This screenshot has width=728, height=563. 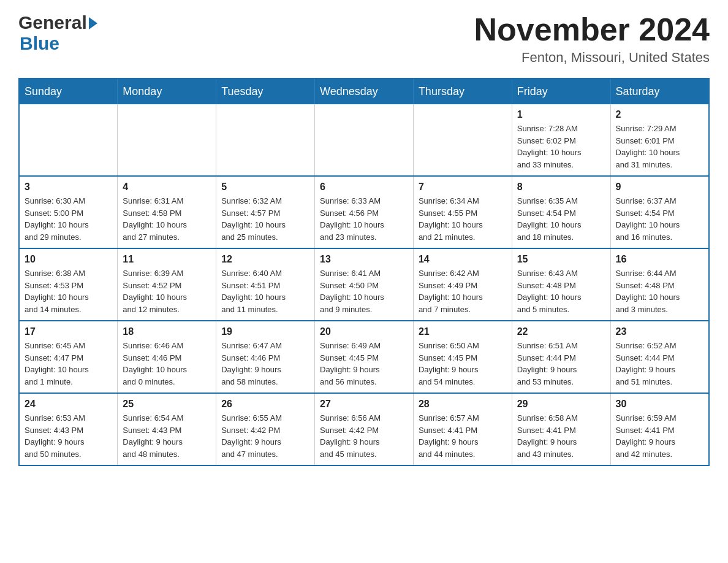 What do you see at coordinates (265, 364) in the screenshot?
I see `day-info: Sunrise: 6:47 AMSunset: 4:46 PMDaylight:…` at bounding box center [265, 364].